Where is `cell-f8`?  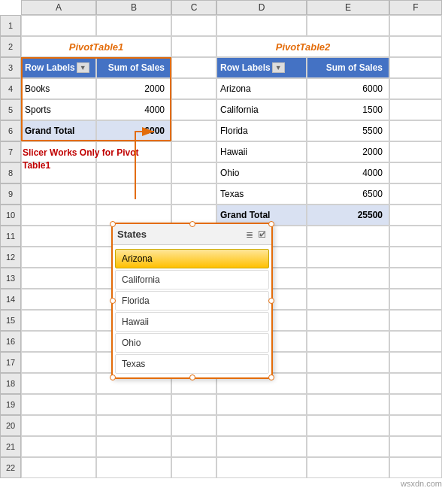
cell-f8 is located at coordinates (416, 173).